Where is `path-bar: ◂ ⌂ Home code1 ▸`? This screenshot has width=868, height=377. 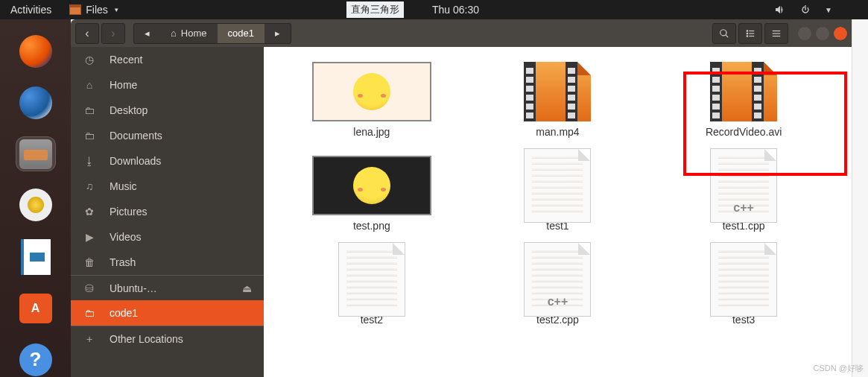 path-bar: ◂ ⌂ Home code1 ▸ is located at coordinates (212, 34).